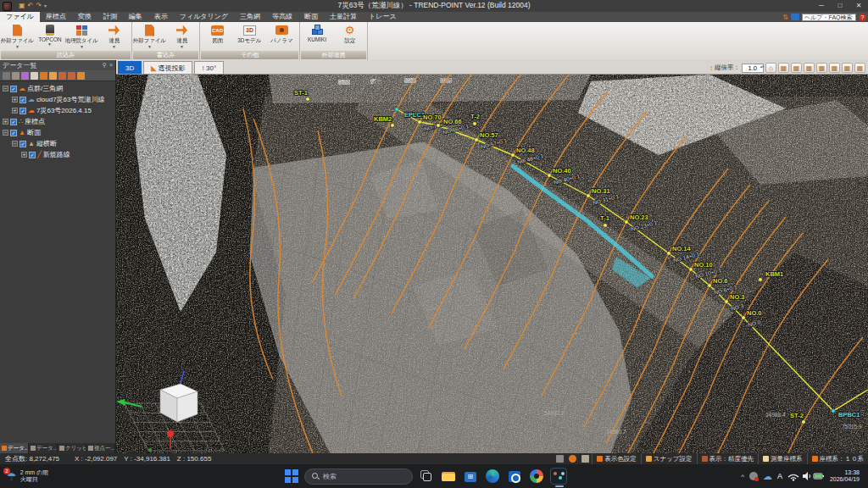 The width and height of the screenshot is (868, 488). Describe the element at coordinates (753, 68) in the screenshot. I see `vertical-scale-input: 1.0` at that location.